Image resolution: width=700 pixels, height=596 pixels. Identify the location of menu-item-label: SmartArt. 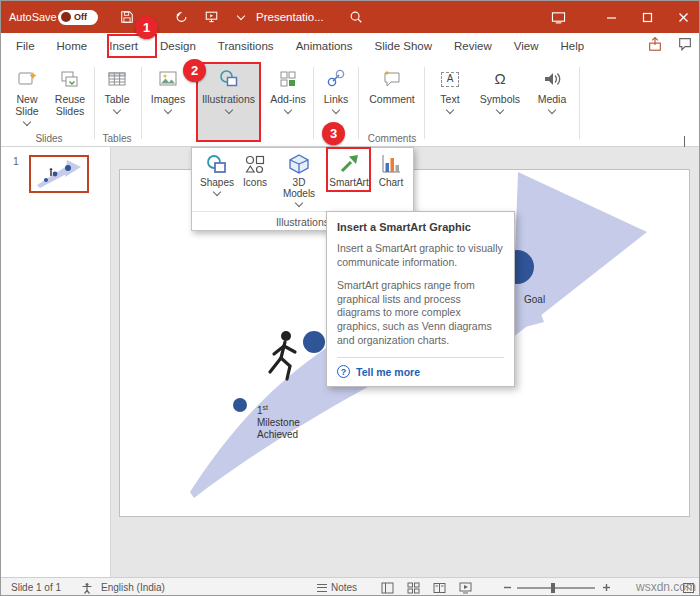
(348, 182).